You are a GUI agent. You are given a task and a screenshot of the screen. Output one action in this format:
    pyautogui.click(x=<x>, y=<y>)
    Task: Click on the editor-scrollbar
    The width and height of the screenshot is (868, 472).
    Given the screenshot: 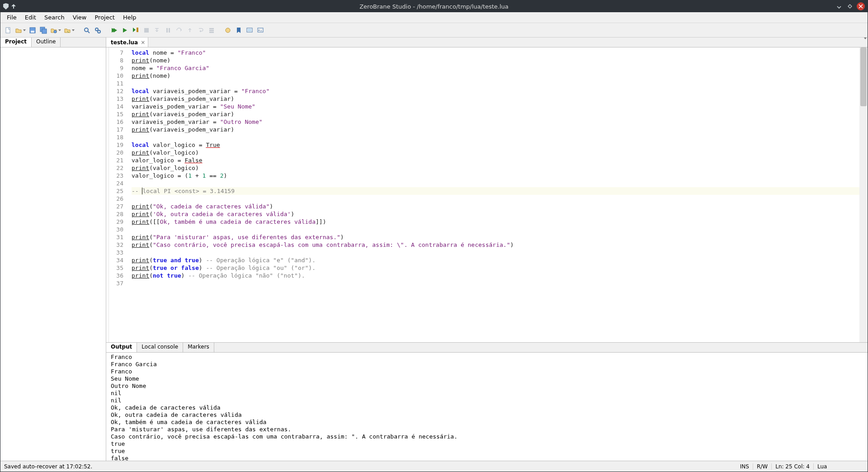 What is the action you would take?
    pyautogui.click(x=863, y=195)
    